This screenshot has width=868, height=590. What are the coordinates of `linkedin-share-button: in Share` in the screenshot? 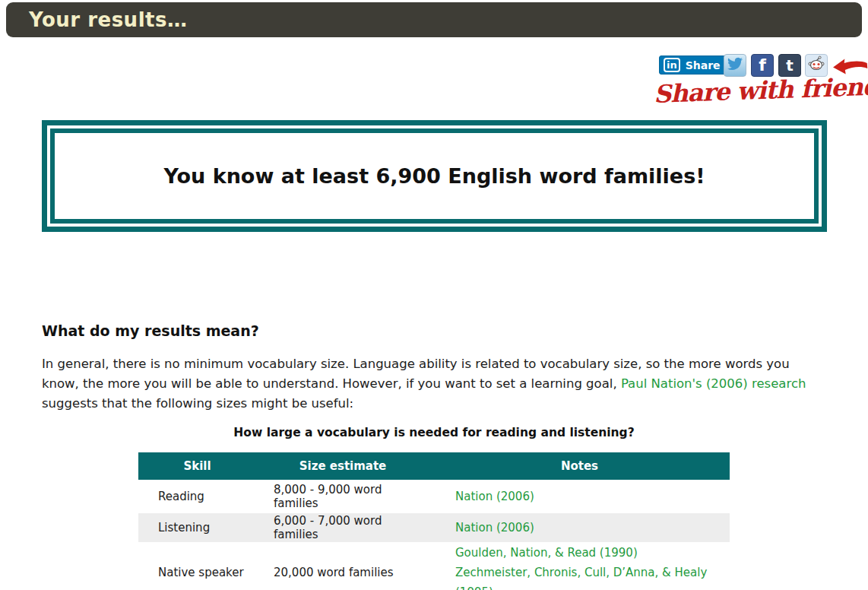 It's located at (693, 65).